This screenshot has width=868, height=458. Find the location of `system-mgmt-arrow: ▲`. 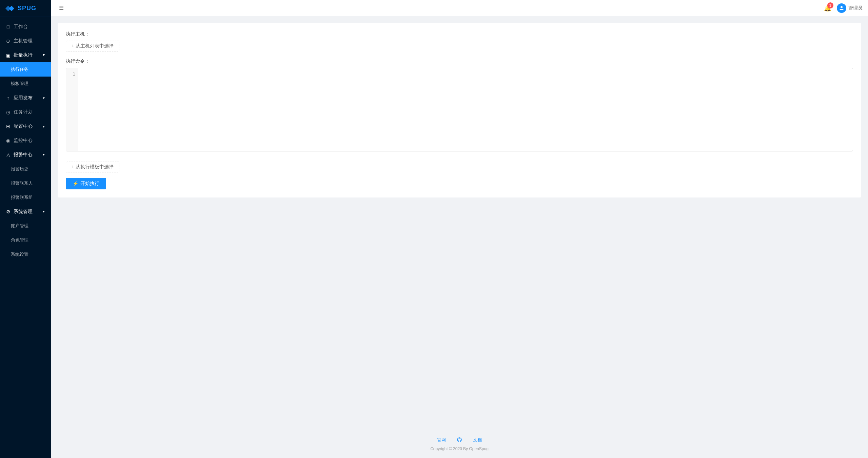

system-mgmt-arrow: ▲ is located at coordinates (44, 212).